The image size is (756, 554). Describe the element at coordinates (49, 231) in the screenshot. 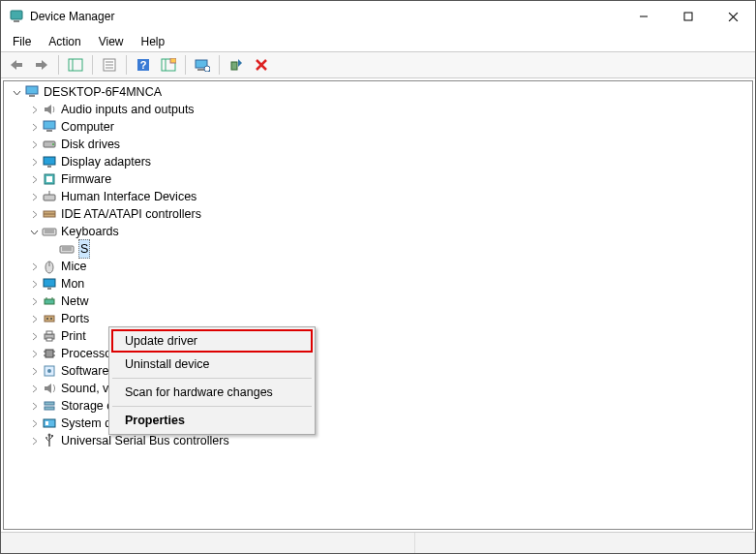

I see `keyboard-icon` at that location.